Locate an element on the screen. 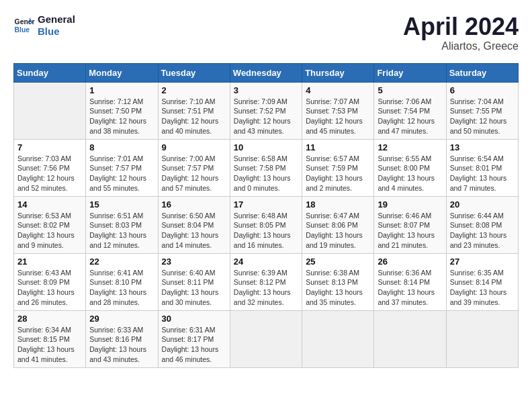 This screenshot has height=411, width=532. day-number: 23 is located at coordinates (194, 262).